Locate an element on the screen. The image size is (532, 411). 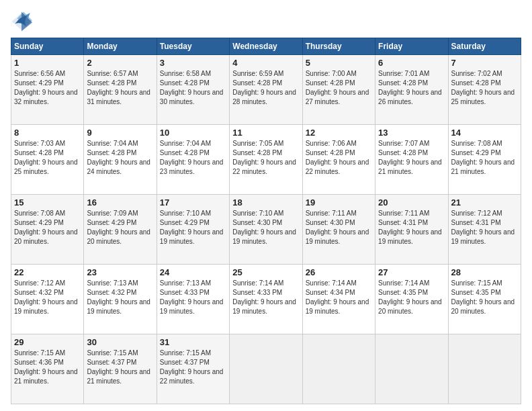
calendar-cell: 2 Sunrise: 6:57 AM Sunset: 4:28 PM Dayli… is located at coordinates (120, 90).